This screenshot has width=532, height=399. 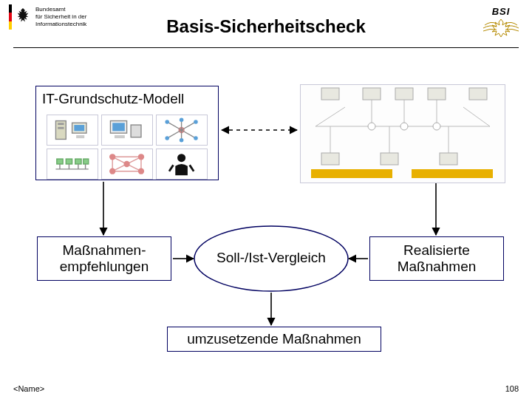 I want to click on slide-title: Basis-Sicherheitscheck, so click(x=266, y=27).